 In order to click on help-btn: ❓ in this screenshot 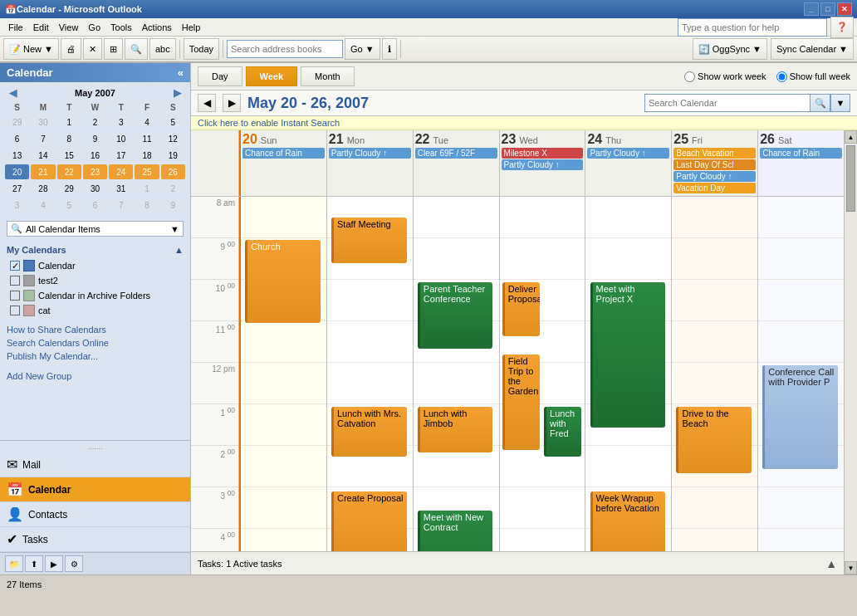, I will do `click(842, 27)`.